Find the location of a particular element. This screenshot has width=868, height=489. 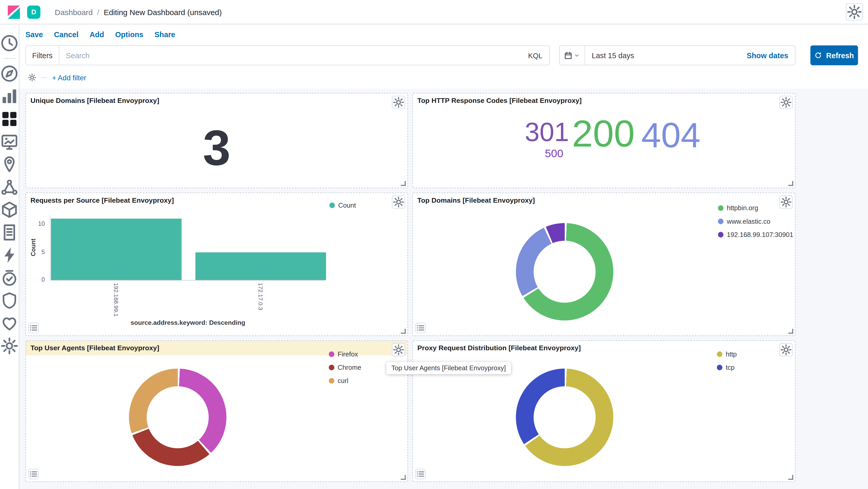

map-pin-icon is located at coordinates (9, 164).